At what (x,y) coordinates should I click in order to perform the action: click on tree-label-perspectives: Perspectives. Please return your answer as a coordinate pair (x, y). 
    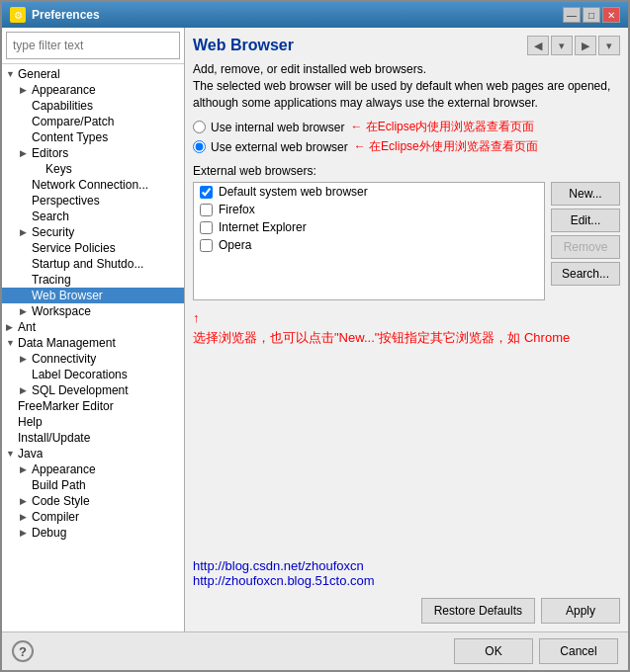
    Looking at the image, I should click on (65, 201).